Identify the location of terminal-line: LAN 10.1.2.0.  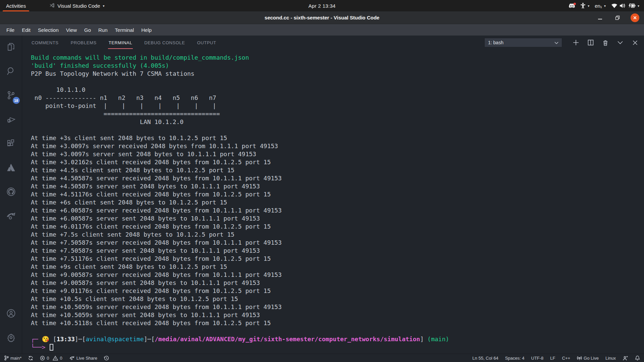
(336, 122).